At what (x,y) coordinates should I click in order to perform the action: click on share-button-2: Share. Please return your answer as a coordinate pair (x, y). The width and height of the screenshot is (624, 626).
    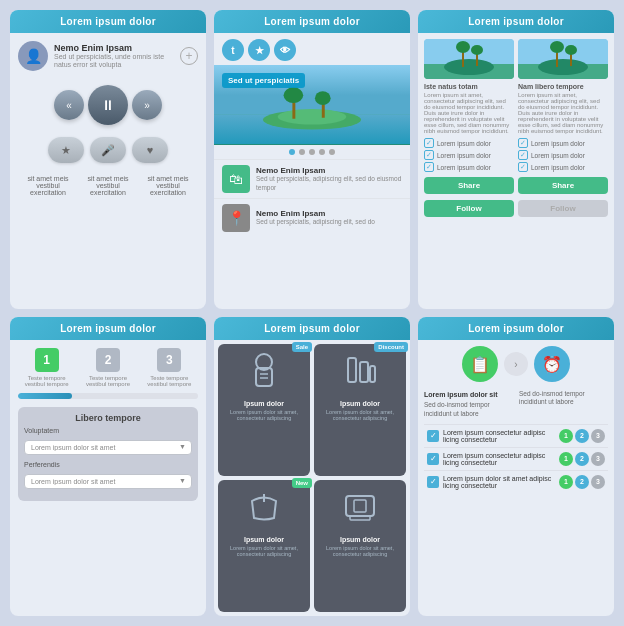
    Looking at the image, I should click on (563, 186).